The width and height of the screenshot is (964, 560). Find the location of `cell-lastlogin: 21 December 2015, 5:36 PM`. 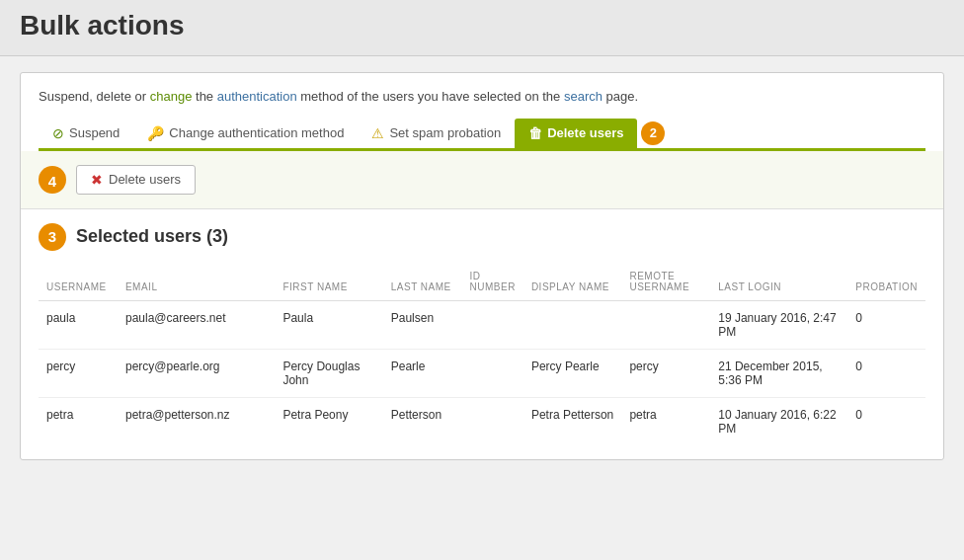

cell-lastlogin: 21 December 2015, 5:36 PM is located at coordinates (778, 373).